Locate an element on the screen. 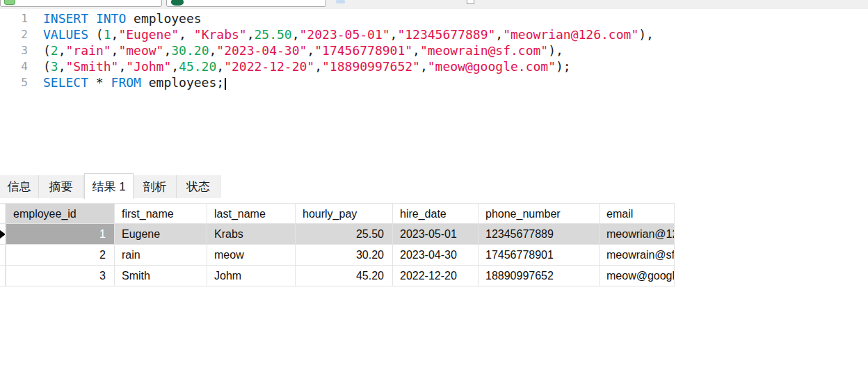  cell-phone_number: 18890997652 is located at coordinates (539, 276).